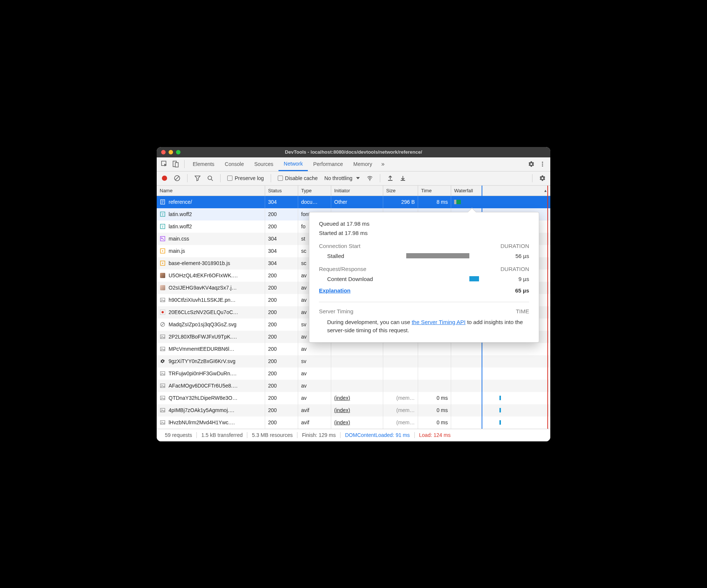  What do you see at coordinates (281, 191) in the screenshot?
I see `col-status: Status` at bounding box center [281, 191].